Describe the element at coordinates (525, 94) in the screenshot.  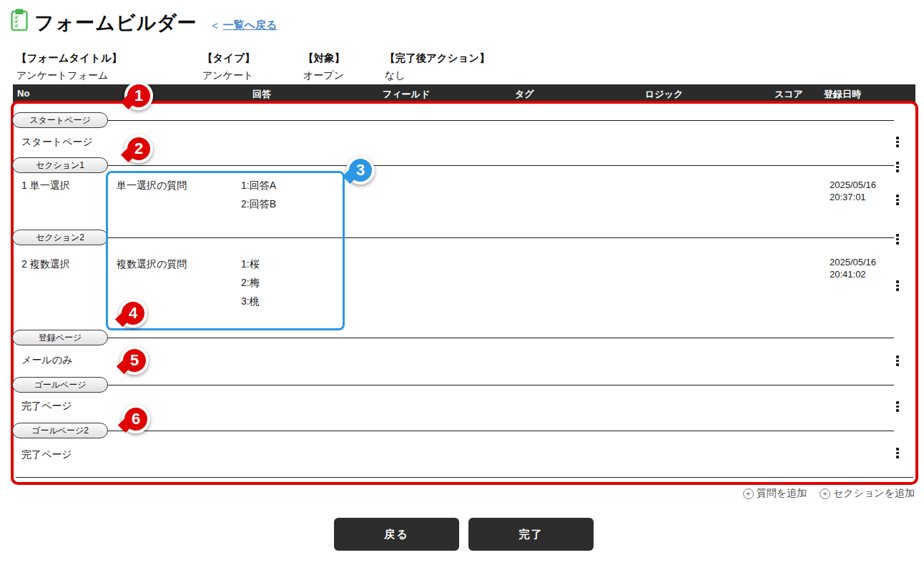
I see `col-tag: タグ` at that location.